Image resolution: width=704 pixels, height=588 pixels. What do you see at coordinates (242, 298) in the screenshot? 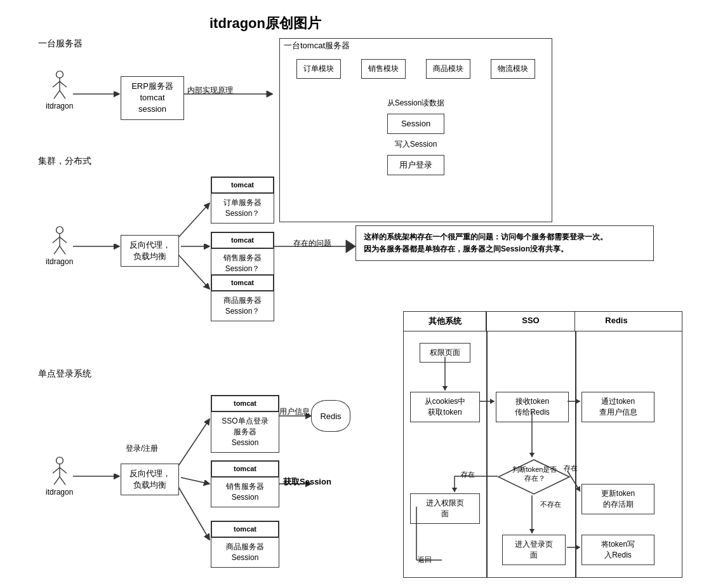
I see `tomcat-box3: tomcat 商品服务器Session？` at bounding box center [242, 298].